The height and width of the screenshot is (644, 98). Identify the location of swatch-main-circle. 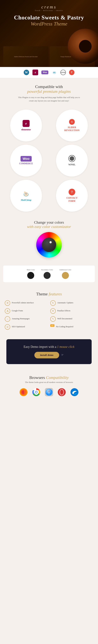
(31, 276).